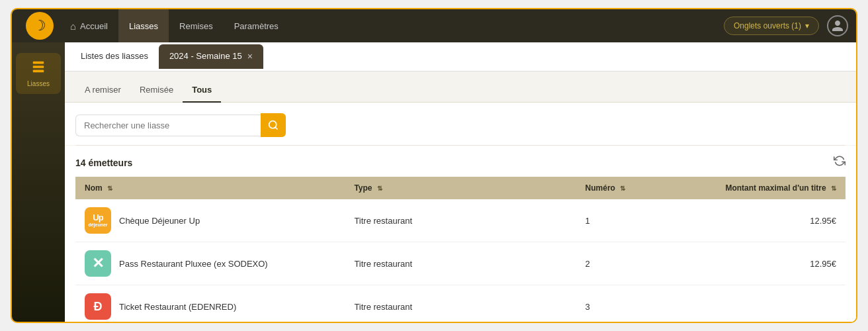 The height and width of the screenshot is (331, 868). What do you see at coordinates (196, 26) in the screenshot?
I see `nav-remises: Remises` at bounding box center [196, 26].